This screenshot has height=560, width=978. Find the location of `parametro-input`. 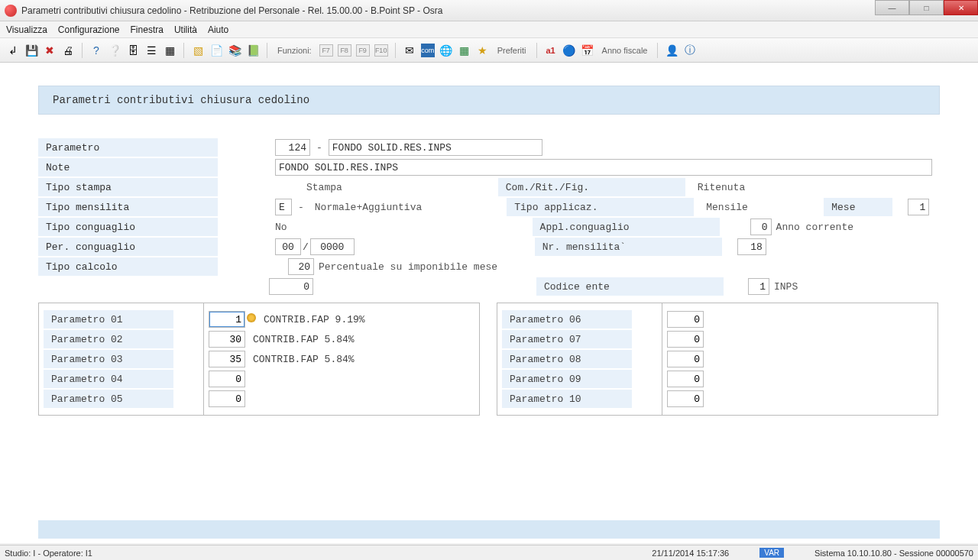

parametro-input is located at coordinates (293, 147).